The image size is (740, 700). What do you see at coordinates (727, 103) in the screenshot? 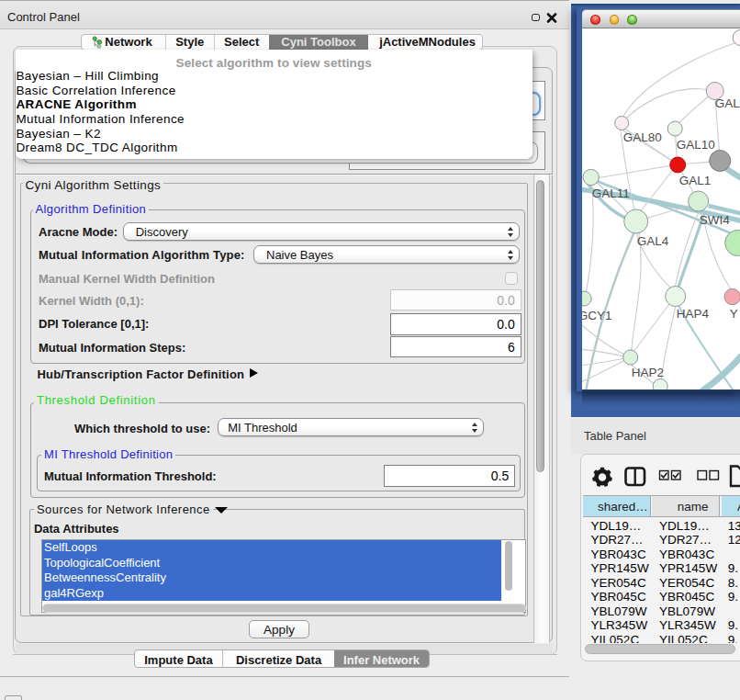
I see `svg-text: GAL7` at bounding box center [727, 103].